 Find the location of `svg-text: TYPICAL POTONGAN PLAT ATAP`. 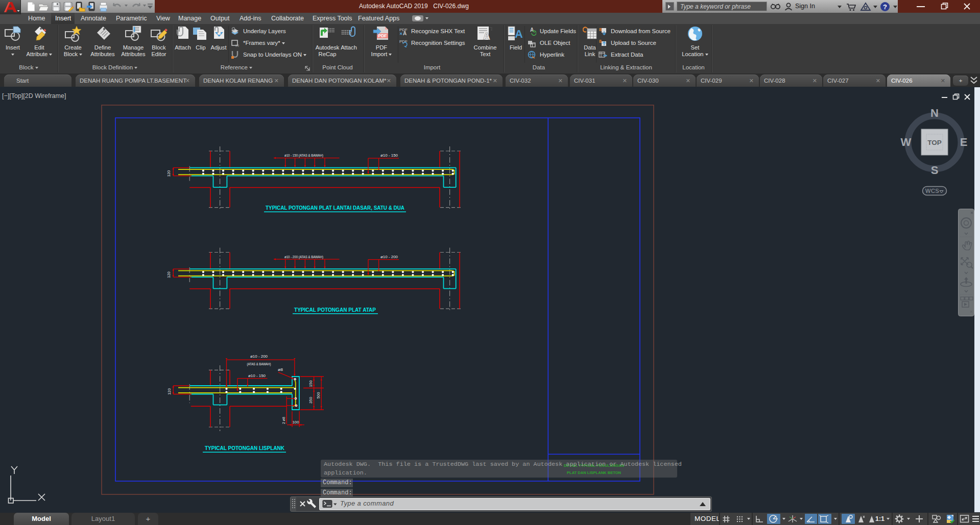

svg-text: TYPICAL POTONGAN PLAT ATAP is located at coordinates (335, 310).